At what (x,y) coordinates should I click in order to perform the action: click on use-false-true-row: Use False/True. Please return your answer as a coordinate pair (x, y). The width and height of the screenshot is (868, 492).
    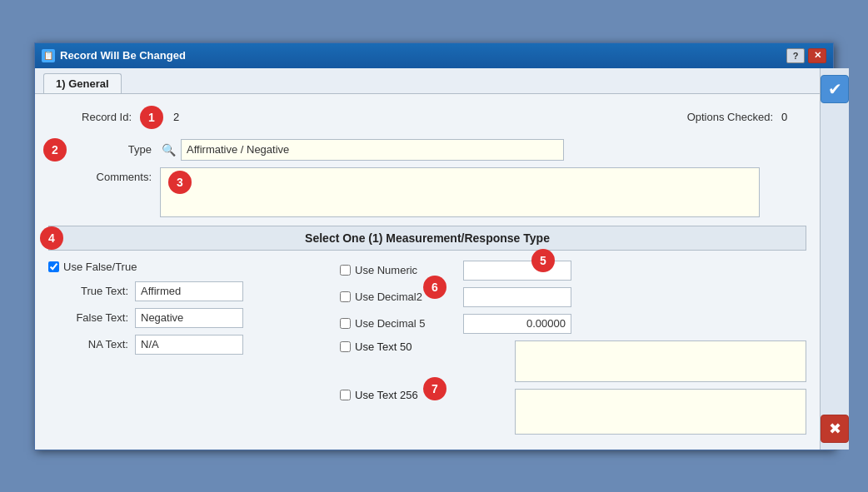
    Looking at the image, I should click on (177, 266).